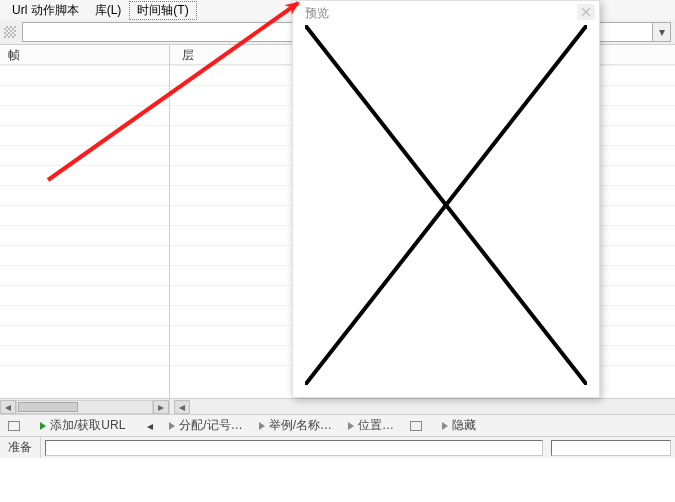 The width and height of the screenshot is (675, 502). I want to click on frames-panel-header: 帧, so click(84, 55).